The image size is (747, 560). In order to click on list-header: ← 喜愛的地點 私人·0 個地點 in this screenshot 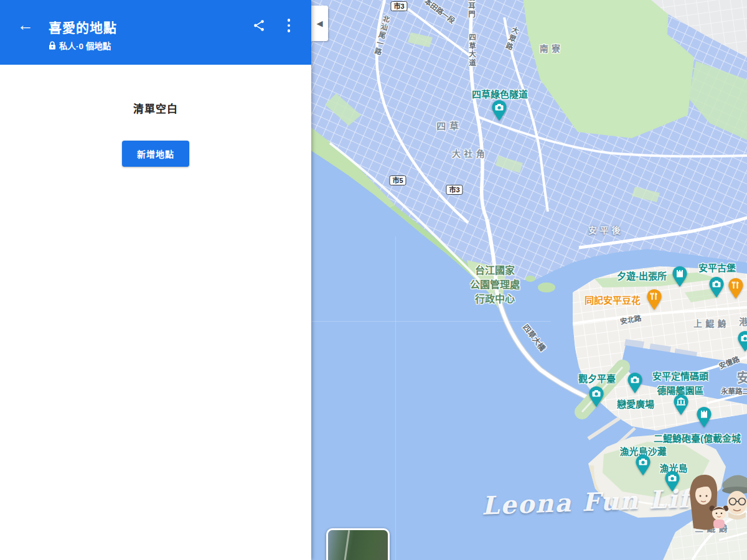, I will do `click(156, 32)`.